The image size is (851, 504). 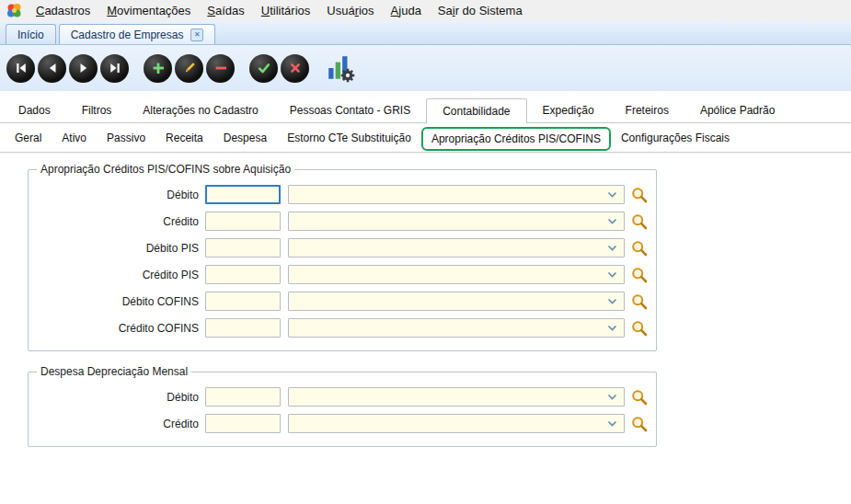 I want to click on first-record-icon, so click(x=21, y=68).